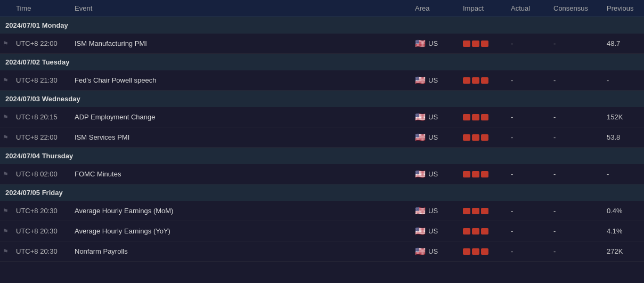  Describe the element at coordinates (322, 211) in the screenshot. I see `table-row: ⚑UTC+8 20:30Average Hourly Earnings (MoM…` at that location.